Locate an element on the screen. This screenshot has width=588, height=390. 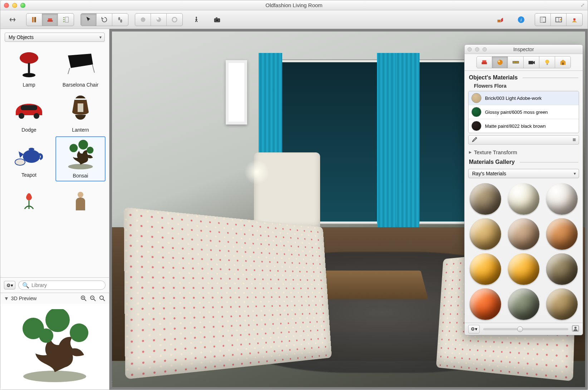
warehouse-button is located at coordinates (500, 20).